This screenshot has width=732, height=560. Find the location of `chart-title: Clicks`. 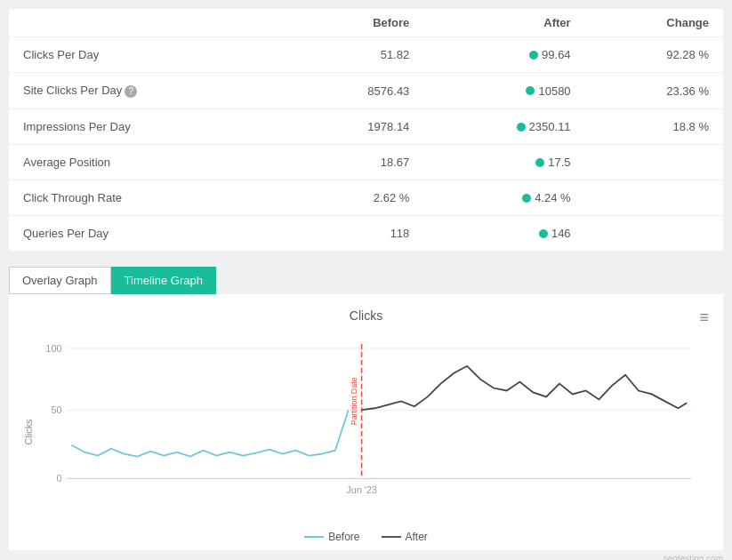

chart-title: Clicks is located at coordinates (366, 316).